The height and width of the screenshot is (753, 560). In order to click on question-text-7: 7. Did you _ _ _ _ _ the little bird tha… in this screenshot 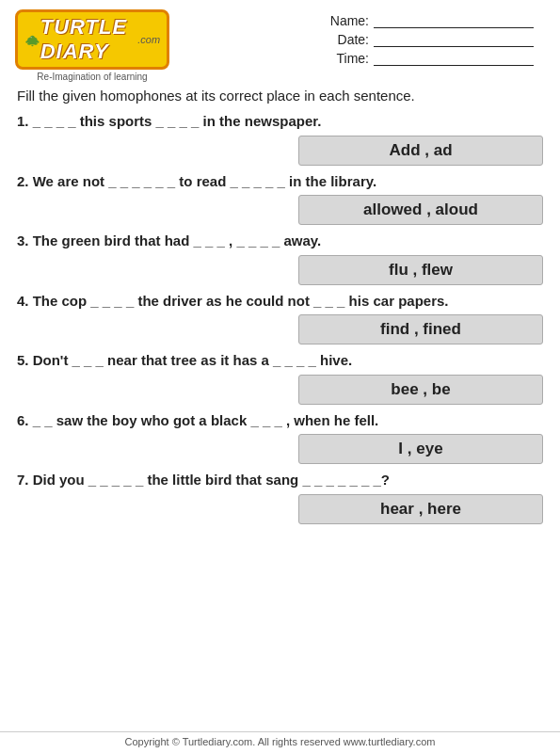, I will do `click(280, 480)`.